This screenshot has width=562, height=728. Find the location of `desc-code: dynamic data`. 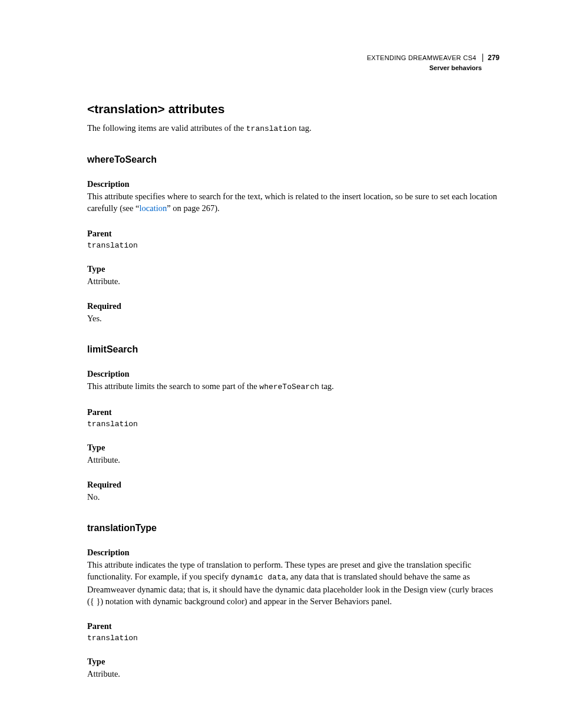

desc-code: dynamic data is located at coordinates (259, 578).